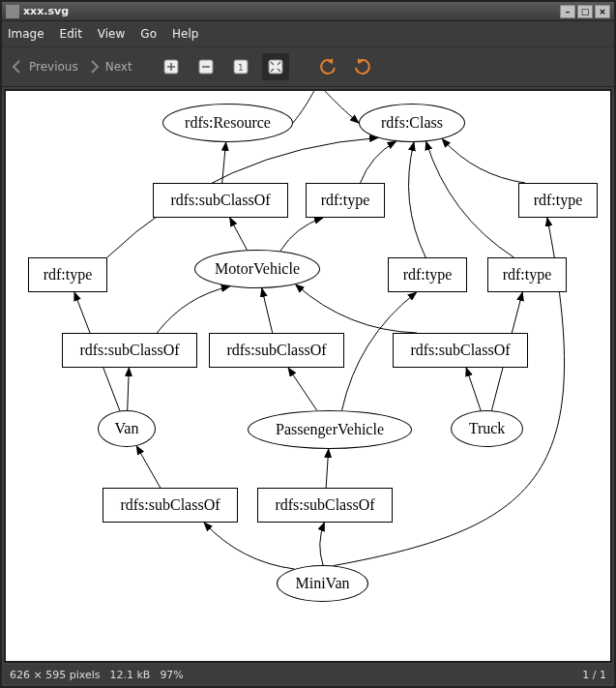 This screenshot has height=688, width=616. Describe the element at coordinates (241, 68) in the screenshot. I see `svg-text: 1` at that location.